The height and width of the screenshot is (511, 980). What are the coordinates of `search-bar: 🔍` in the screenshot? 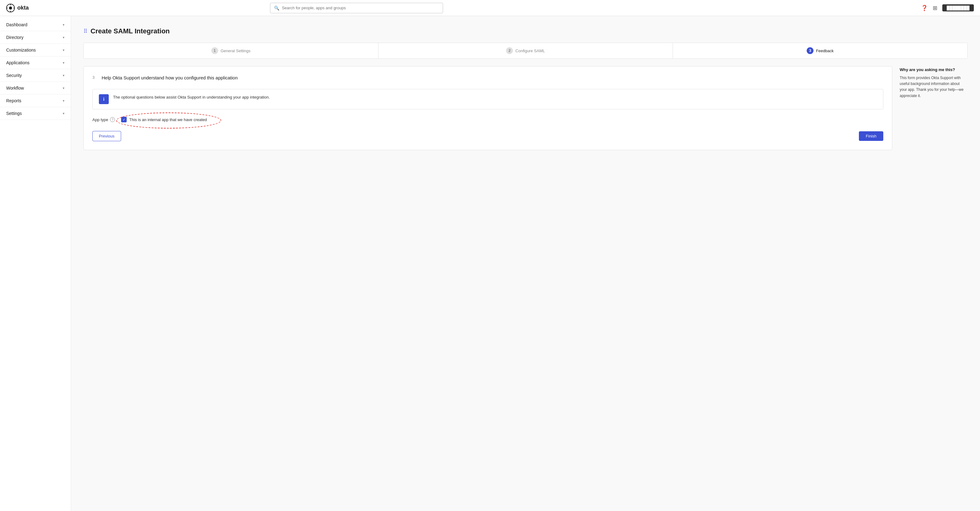 It's located at (357, 8).